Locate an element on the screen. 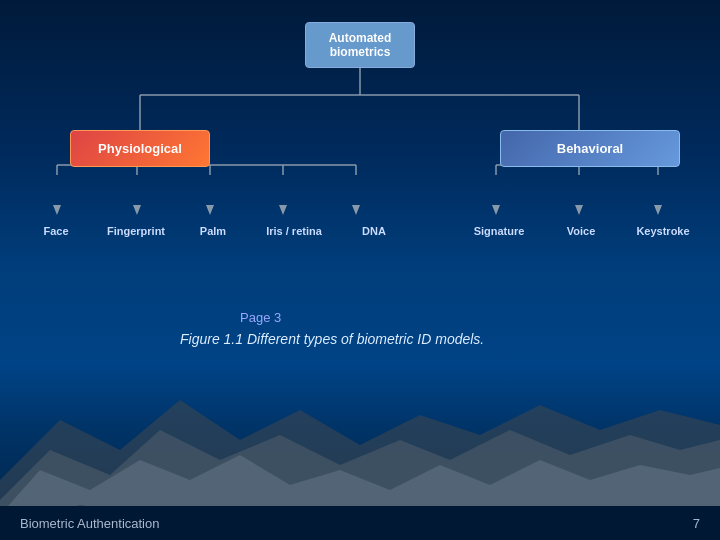  physiological-node: Physiological is located at coordinates (140, 148).